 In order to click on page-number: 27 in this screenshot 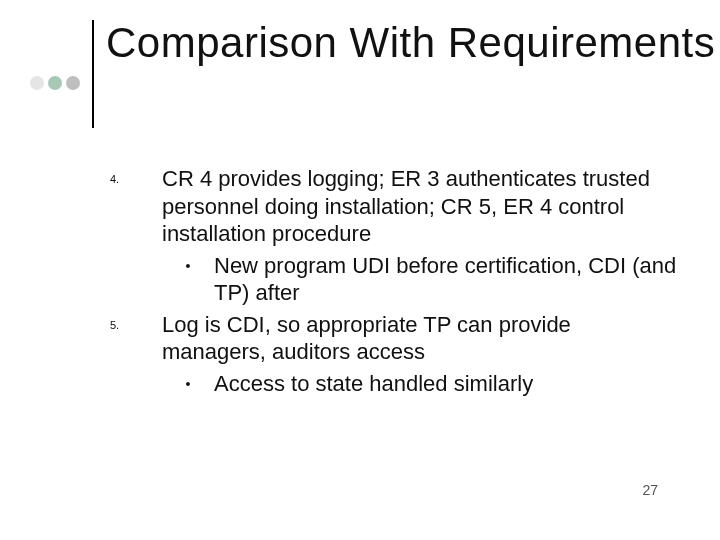, I will do `click(650, 490)`.